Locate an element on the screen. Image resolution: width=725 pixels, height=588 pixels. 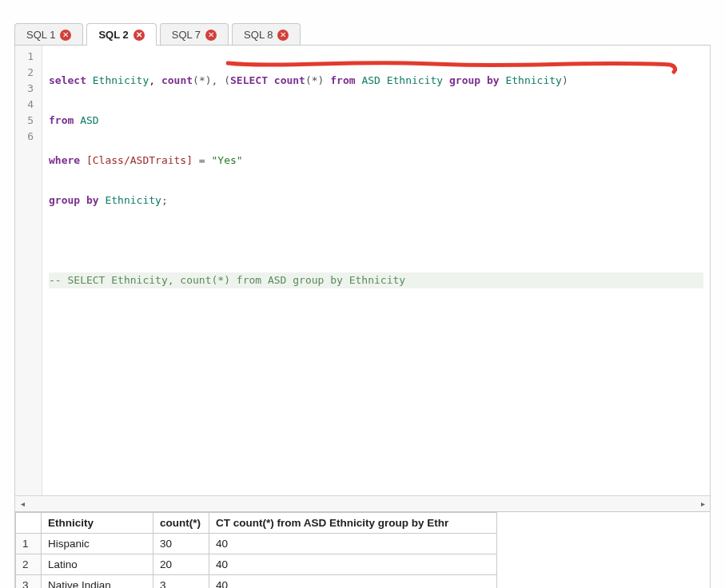
cell-count: 3 is located at coordinates (181, 582).